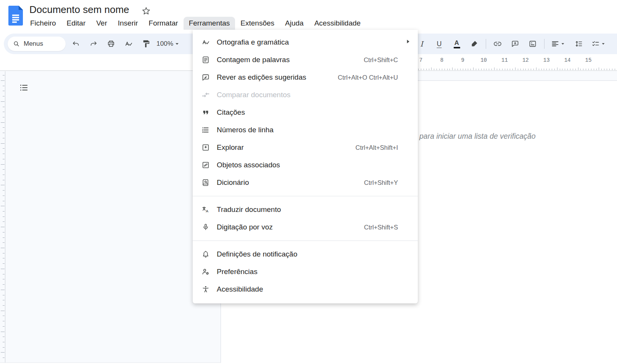 This screenshot has width=617, height=364. What do you see at coordinates (206, 254) in the screenshot?
I see `notification-settings-icon` at bounding box center [206, 254].